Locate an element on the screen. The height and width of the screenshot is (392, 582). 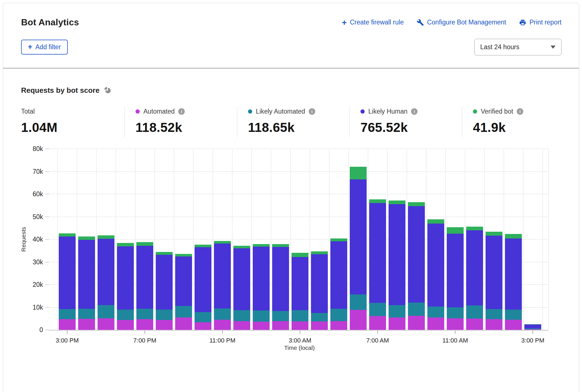
create-firewall-rule-link: + Create firewall rule is located at coordinates (373, 22).